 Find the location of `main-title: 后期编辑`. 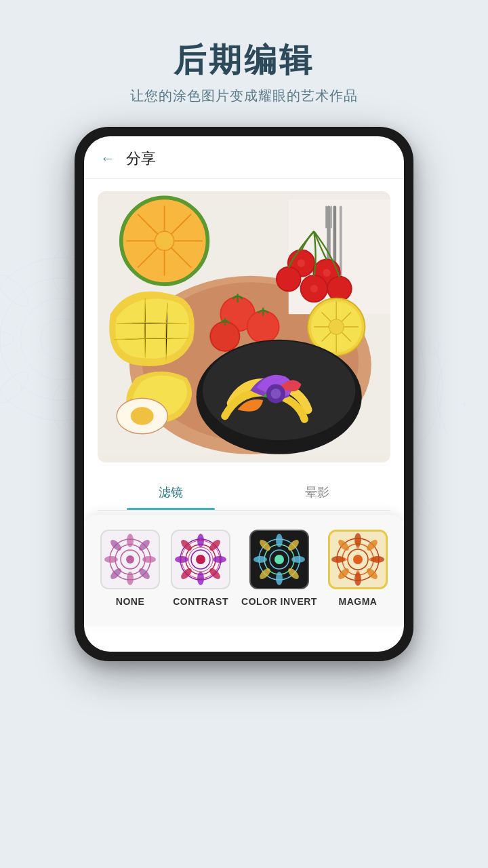

main-title: 后期编辑 is located at coordinates (244, 60).